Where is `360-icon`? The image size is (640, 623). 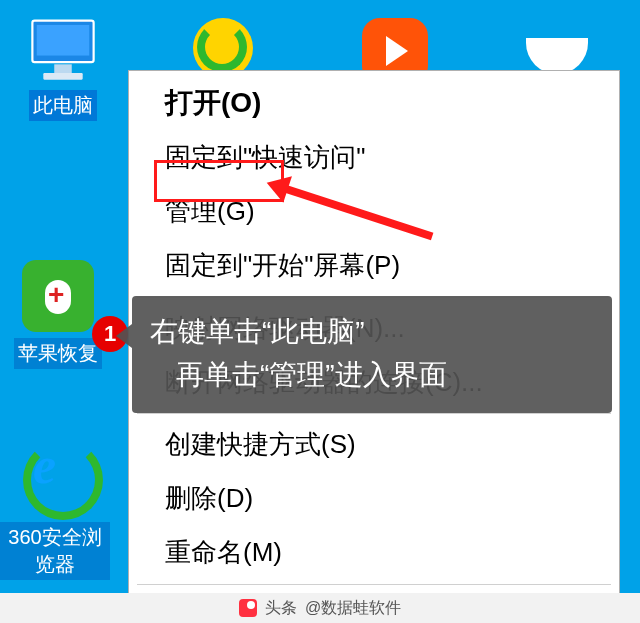
360-icon is located at coordinates (223, 48).